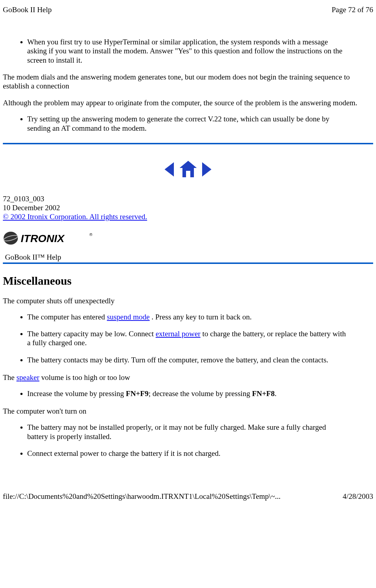 This screenshot has height=588, width=376. What do you see at coordinates (178, 334) in the screenshot?
I see `external-power-link: external power` at bounding box center [178, 334].